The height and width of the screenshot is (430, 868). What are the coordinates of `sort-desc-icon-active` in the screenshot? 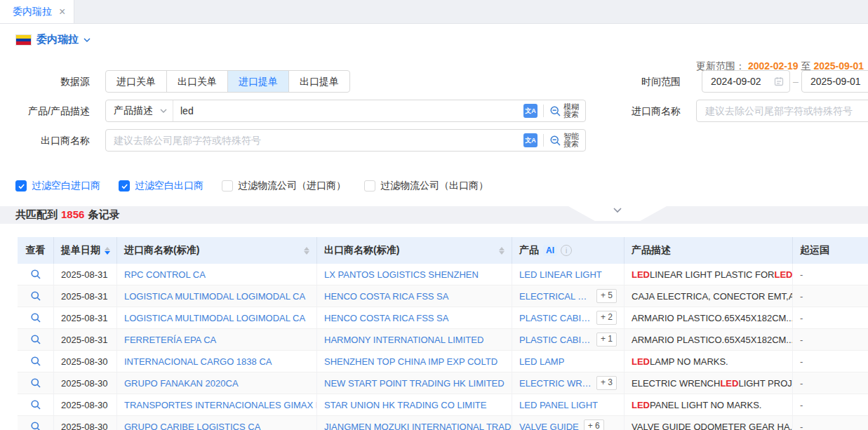 It's located at (107, 253).